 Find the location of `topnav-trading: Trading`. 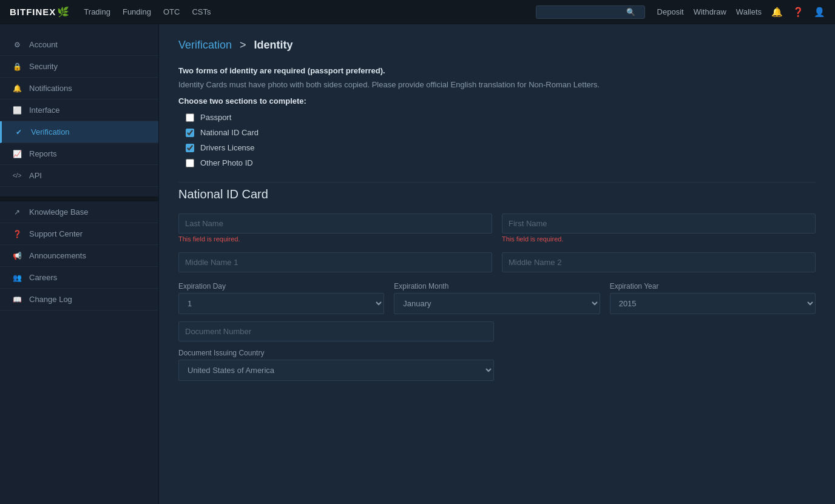

topnav-trading: Trading is located at coordinates (97, 12).